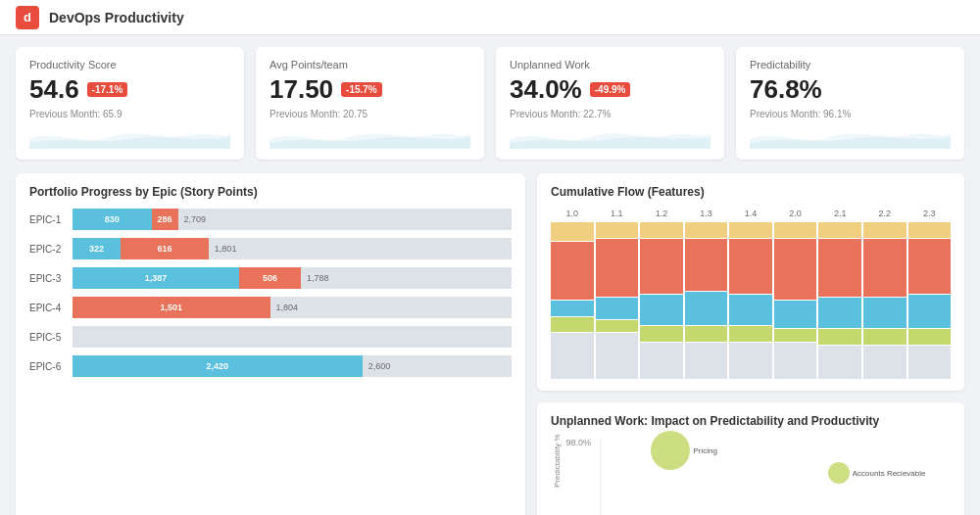 The image size is (980, 515). I want to click on bar-orange: 1,501, so click(172, 307).